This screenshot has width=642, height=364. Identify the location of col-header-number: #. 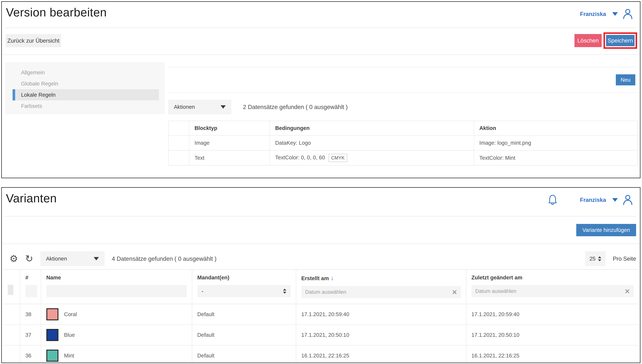
(30, 287).